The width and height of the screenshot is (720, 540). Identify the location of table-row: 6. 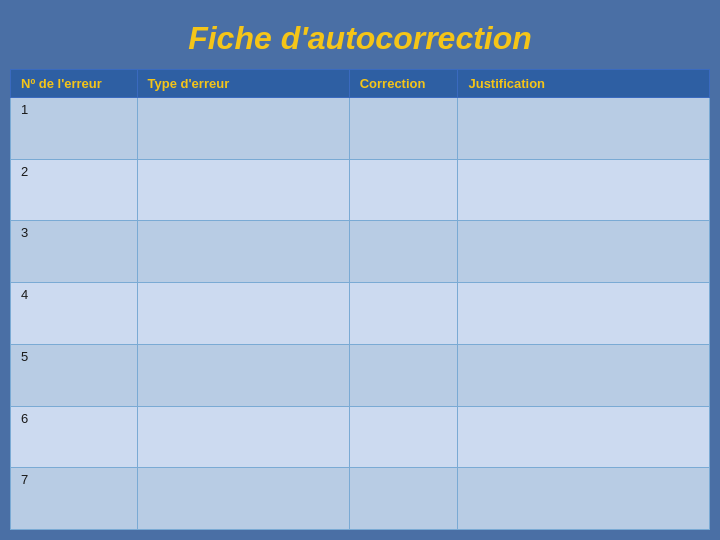
(360, 437).